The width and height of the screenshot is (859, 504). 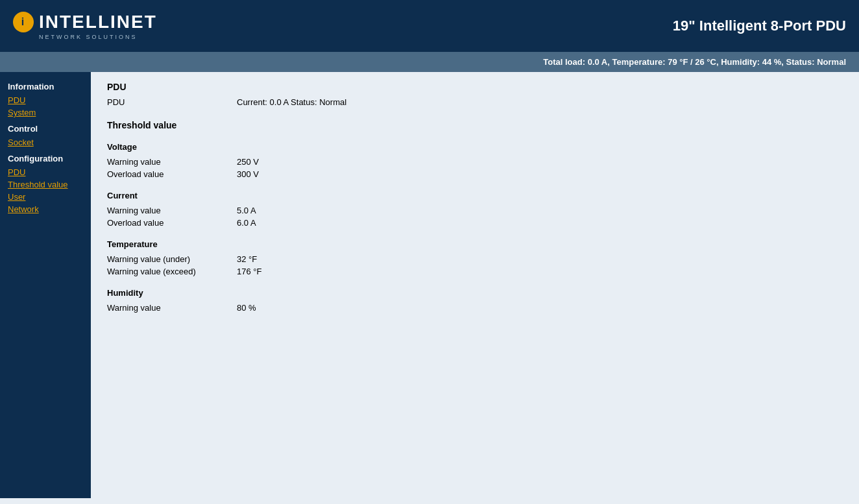 What do you see at coordinates (98, 22) in the screenshot?
I see `logo-name: INTELLINET` at bounding box center [98, 22].